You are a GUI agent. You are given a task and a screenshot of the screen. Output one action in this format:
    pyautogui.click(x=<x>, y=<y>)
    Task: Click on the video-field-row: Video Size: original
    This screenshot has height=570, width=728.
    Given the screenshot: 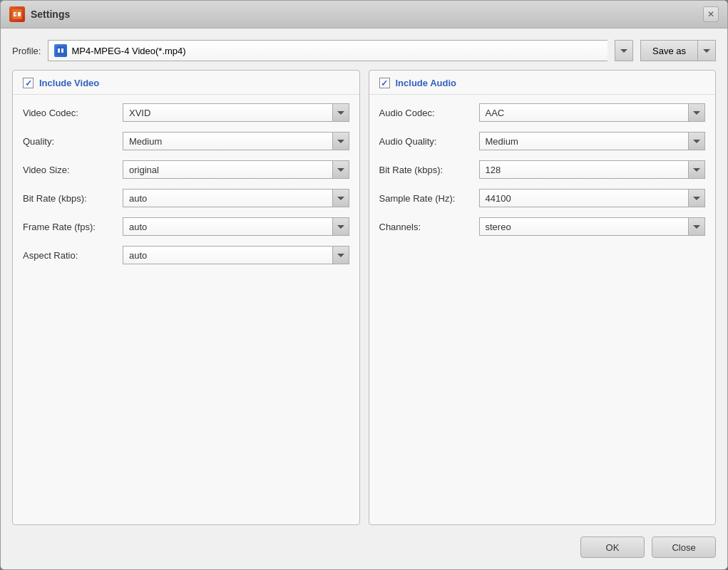 What is the action you would take?
    pyautogui.click(x=186, y=170)
    